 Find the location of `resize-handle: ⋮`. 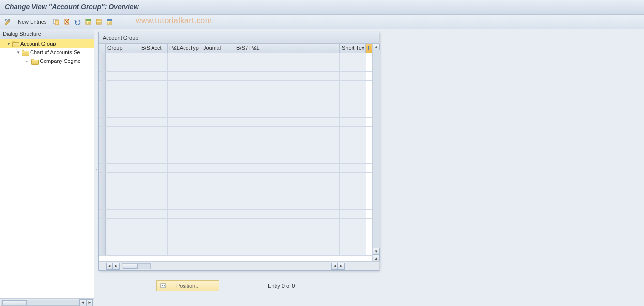

resize-handle: ⋮ is located at coordinates (93, 175).